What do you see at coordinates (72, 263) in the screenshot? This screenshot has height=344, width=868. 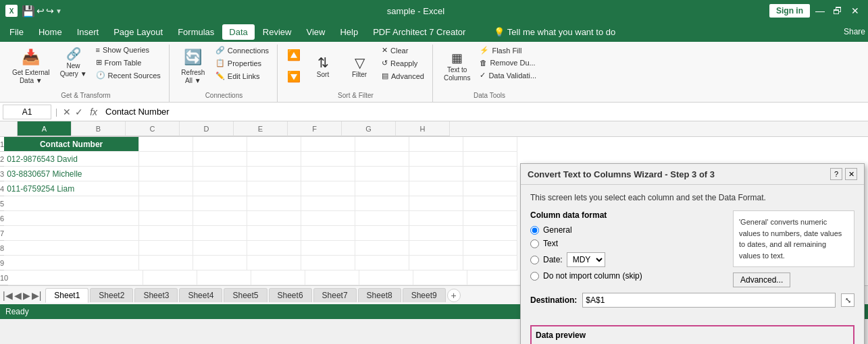 I see `cell-A9` at bounding box center [72, 263].